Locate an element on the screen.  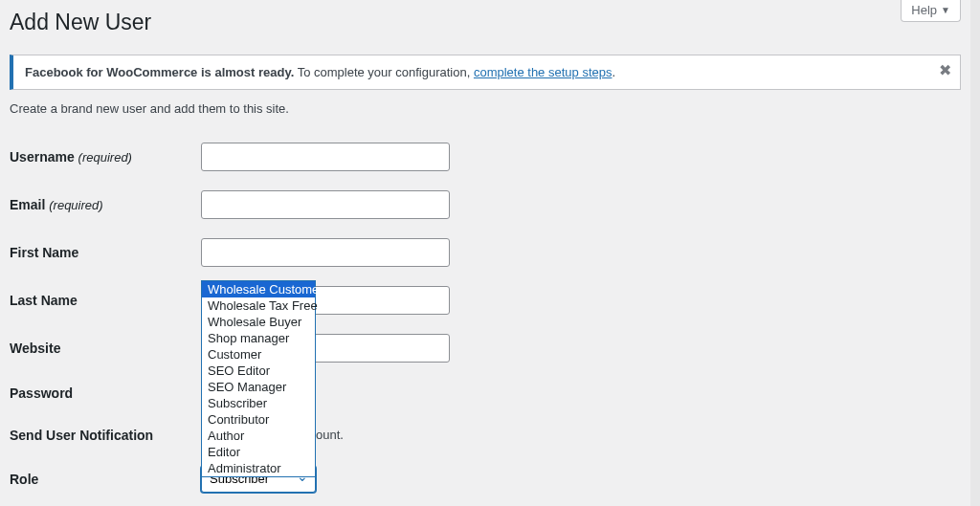
woocommerce-setup-notice: Facebook for WooCommerce is almost ready… is located at coordinates (485, 73).